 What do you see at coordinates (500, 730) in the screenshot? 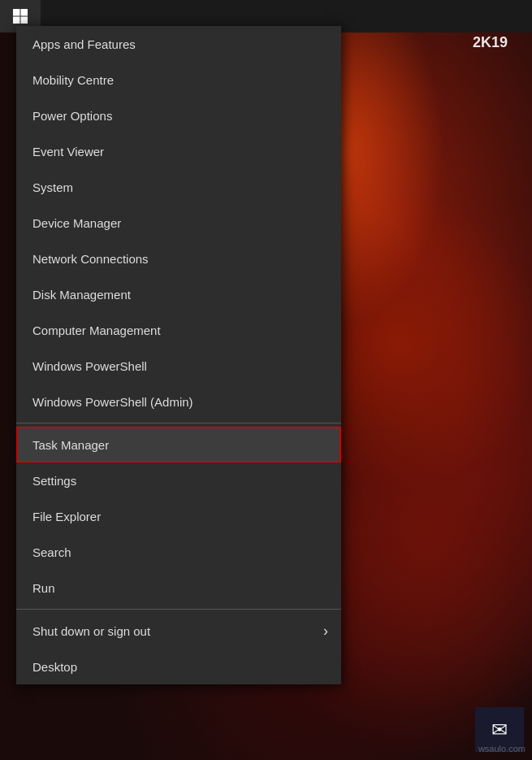
I see `mail-icon: ✉` at bounding box center [500, 730].